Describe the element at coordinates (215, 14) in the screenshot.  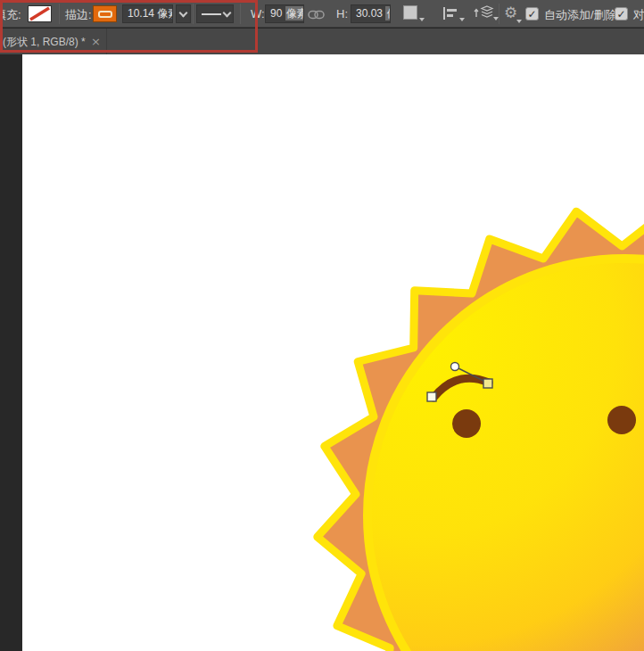
I see `stroke-type-dropdown` at that location.